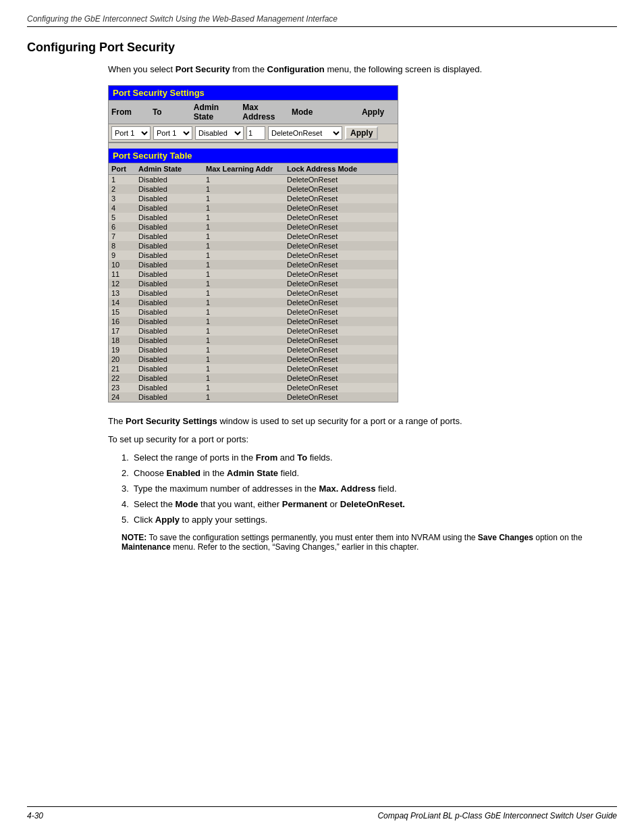 This screenshot has height=834, width=644. What do you see at coordinates (35, 816) in the screenshot?
I see `page-number: 4-30` at bounding box center [35, 816].